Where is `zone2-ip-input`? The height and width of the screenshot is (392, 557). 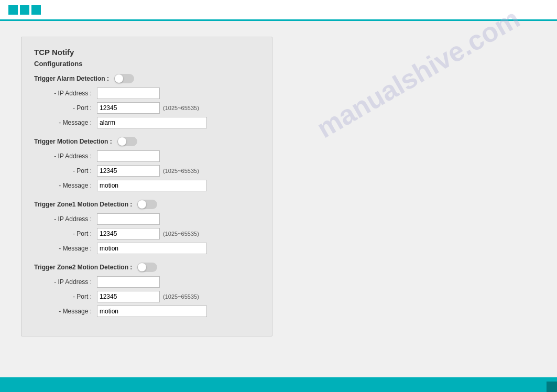
zone2-ip-input is located at coordinates (128, 282).